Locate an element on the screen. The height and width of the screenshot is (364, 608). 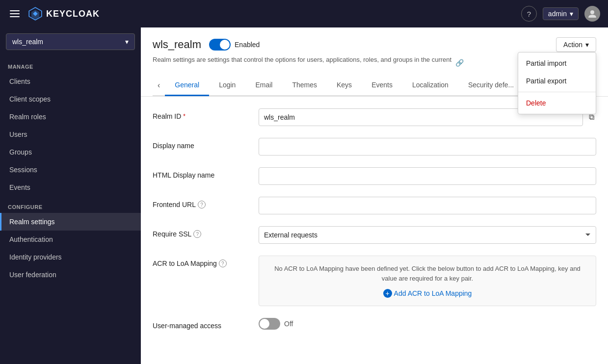
add-acr-label: Add ACR to LoA Mapping is located at coordinates (433, 293).